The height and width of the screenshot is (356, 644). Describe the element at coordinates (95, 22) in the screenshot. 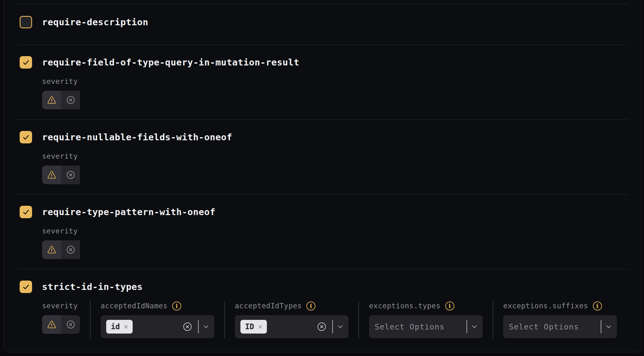

I see `rule-name: require-description` at that location.